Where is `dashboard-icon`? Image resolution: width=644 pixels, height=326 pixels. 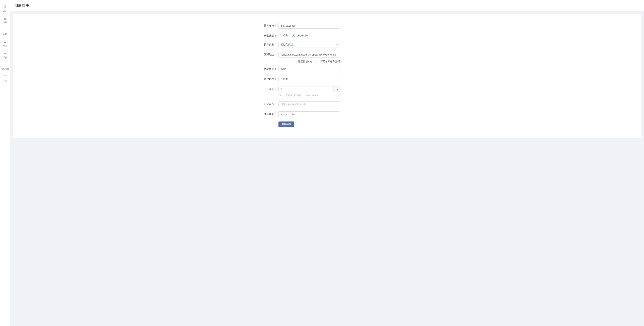 dashboard-icon is located at coordinates (5, 6).